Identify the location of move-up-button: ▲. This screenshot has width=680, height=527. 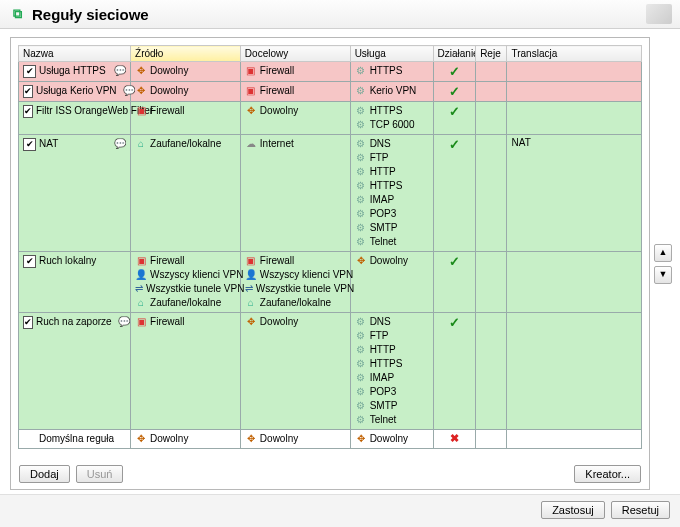
(663, 253).